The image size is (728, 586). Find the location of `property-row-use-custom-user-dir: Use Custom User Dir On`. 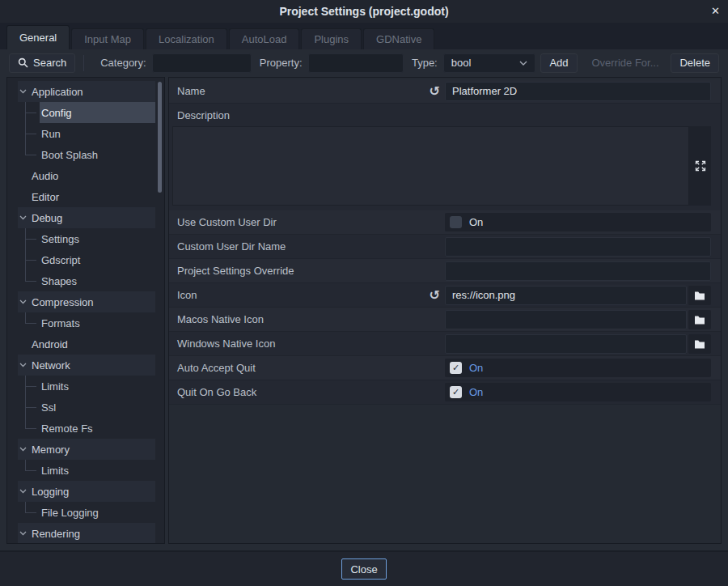

property-row-use-custom-user-dir: Use Custom User Dir On is located at coordinates (445, 223).